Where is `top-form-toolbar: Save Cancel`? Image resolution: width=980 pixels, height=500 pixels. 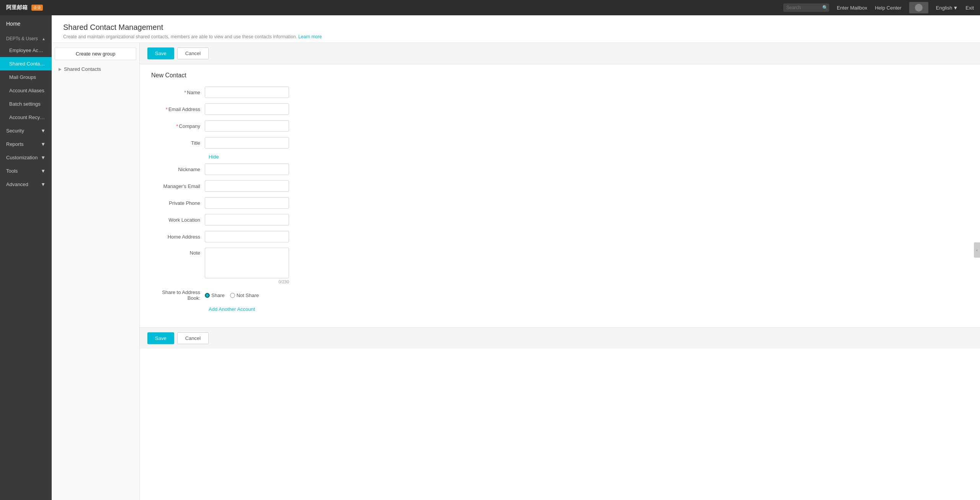 top-form-toolbar: Save Cancel is located at coordinates (560, 54).